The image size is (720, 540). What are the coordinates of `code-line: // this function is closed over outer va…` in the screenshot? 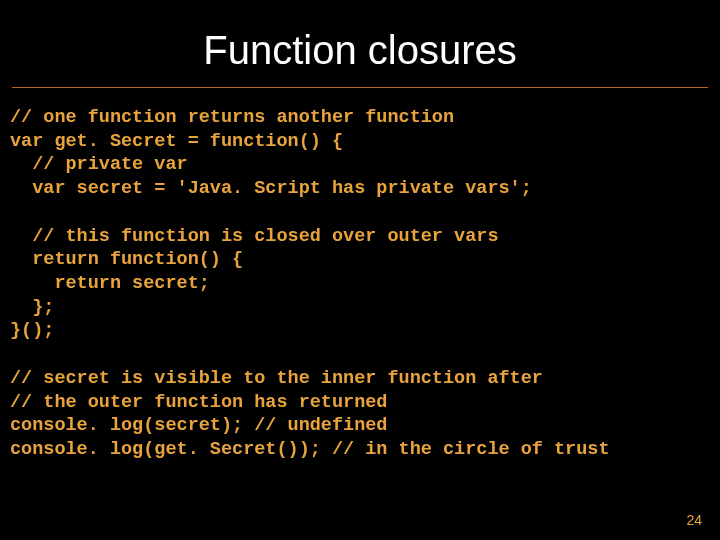 It's located at (360, 237).